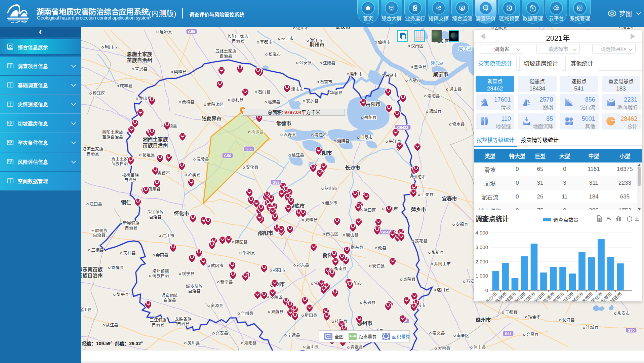 The width and height of the screenshot is (644, 363). What do you see at coordinates (331, 188) in the screenshot?
I see `svg-text: 韶山市` at bounding box center [331, 188].